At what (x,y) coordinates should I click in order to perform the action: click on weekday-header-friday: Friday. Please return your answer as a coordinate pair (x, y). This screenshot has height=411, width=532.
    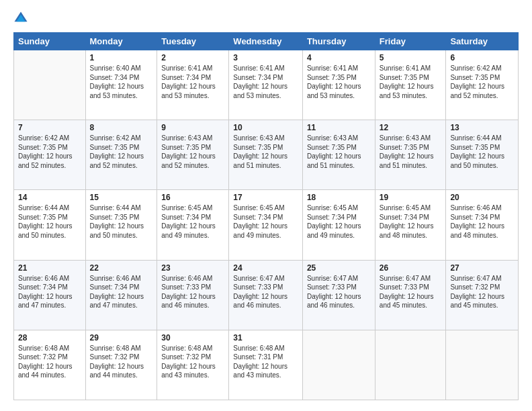
    Looking at the image, I should click on (410, 42).